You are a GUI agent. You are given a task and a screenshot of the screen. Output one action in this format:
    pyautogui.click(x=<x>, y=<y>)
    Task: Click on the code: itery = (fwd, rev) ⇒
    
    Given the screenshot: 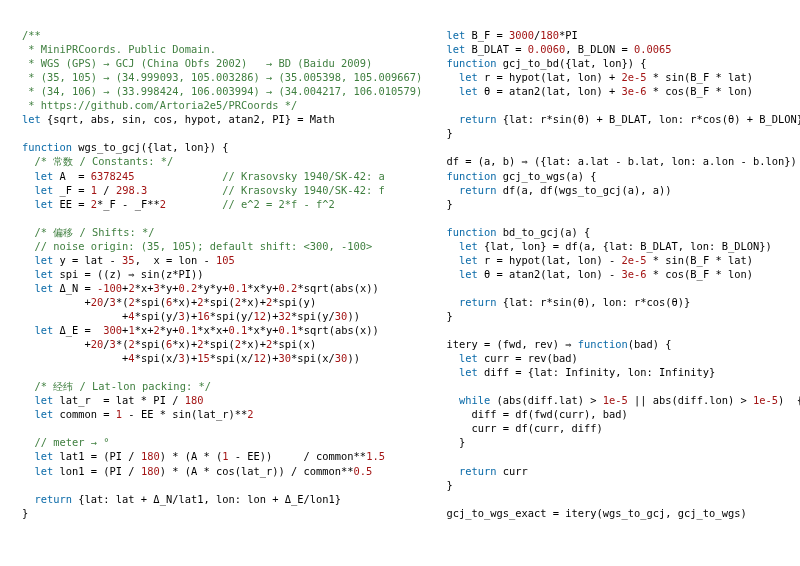 What is the action you would take?
    pyautogui.click(x=512, y=344)
    